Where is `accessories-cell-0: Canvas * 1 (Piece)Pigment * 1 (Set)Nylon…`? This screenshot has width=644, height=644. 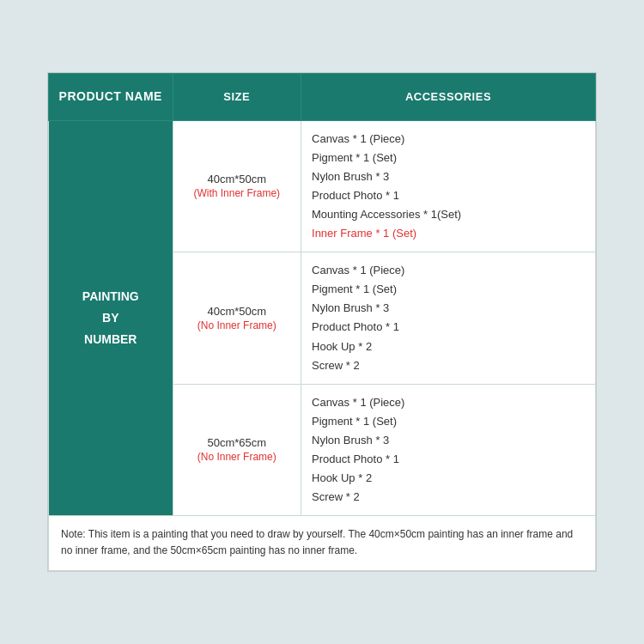
accessories-cell-0: Canvas * 1 (Piece)Pigment * 1 (Set)Nylon… is located at coordinates (448, 186).